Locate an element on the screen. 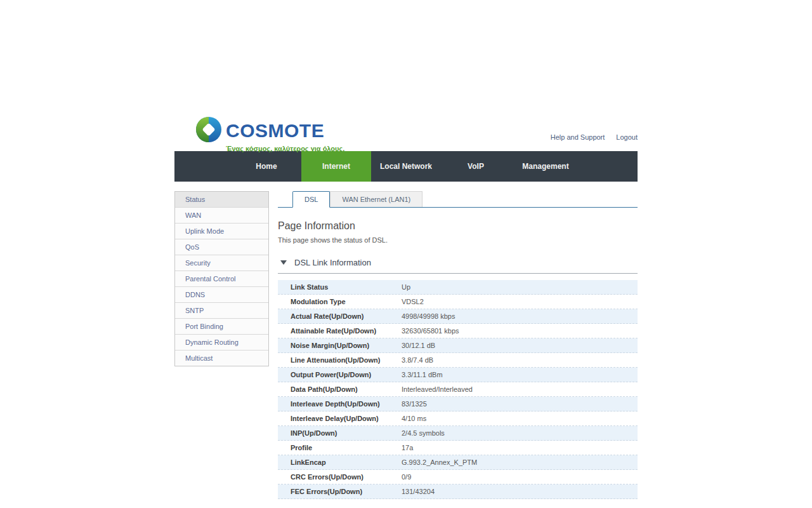 This screenshot has height=508, width=812. page-title: Page Information is located at coordinates (458, 226).